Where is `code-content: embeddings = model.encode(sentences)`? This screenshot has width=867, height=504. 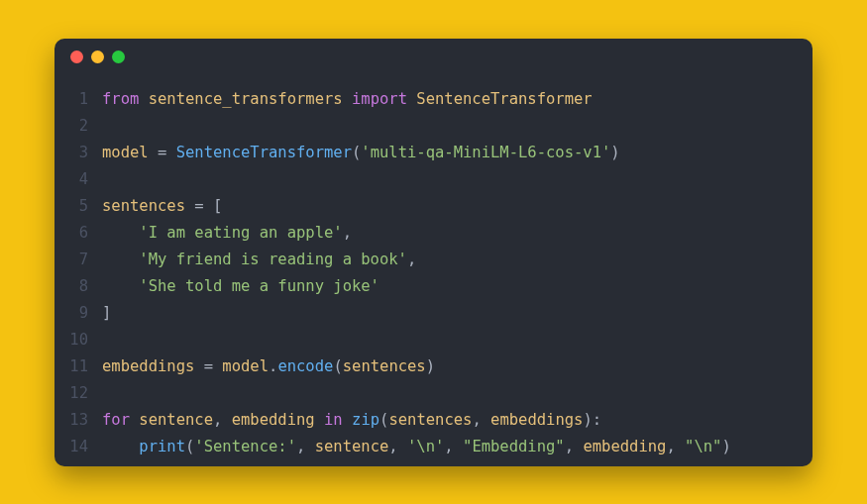
code-content: embeddings = model.encode(sentences) is located at coordinates (458, 366).